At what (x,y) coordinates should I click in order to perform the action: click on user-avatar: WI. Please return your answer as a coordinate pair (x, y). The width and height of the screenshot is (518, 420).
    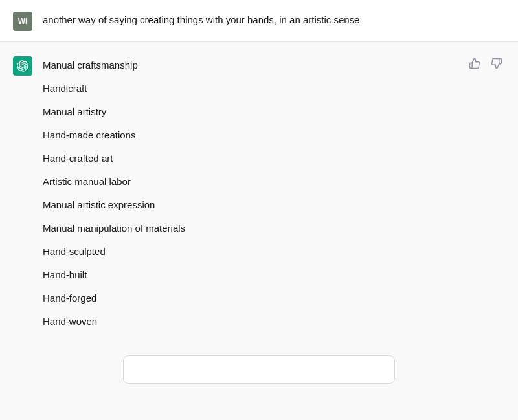
    Looking at the image, I should click on (23, 21).